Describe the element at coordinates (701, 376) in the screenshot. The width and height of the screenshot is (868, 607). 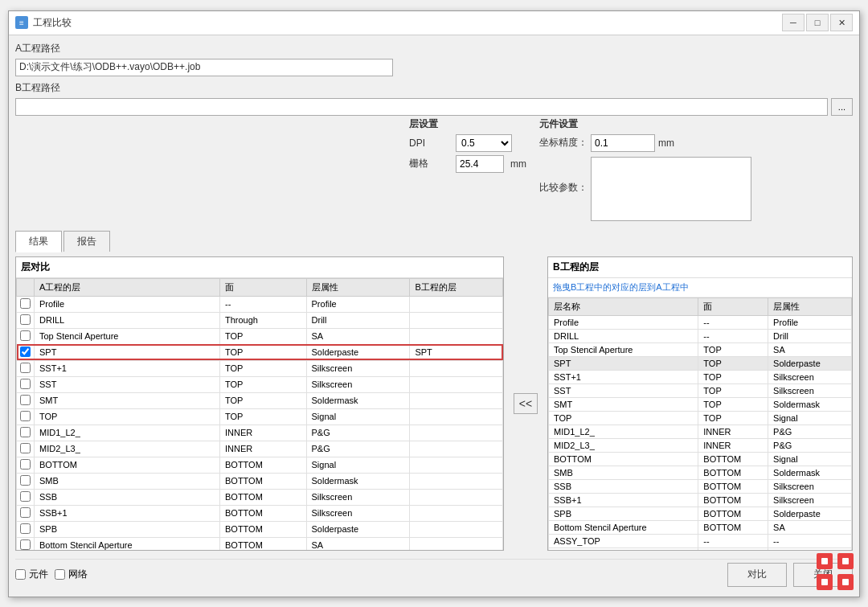
I see `b-layer-row: SST+1TOPSilkscreen` at that location.